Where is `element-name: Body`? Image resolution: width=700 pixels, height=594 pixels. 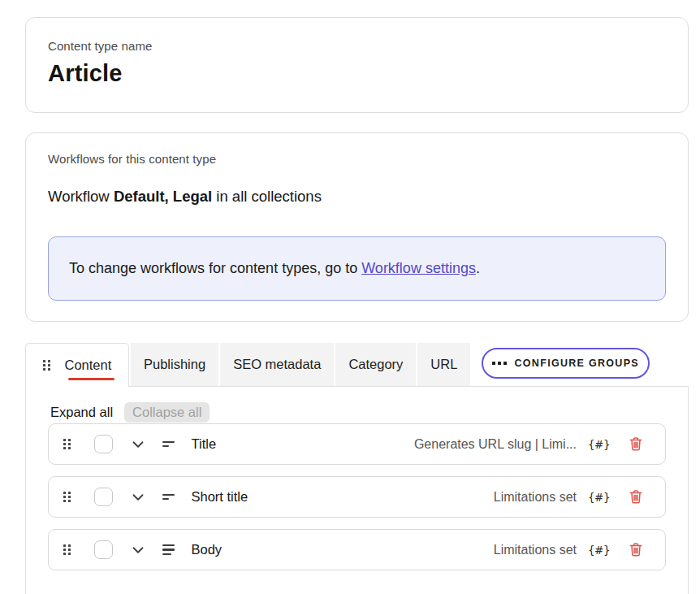 element-name: Body is located at coordinates (207, 549).